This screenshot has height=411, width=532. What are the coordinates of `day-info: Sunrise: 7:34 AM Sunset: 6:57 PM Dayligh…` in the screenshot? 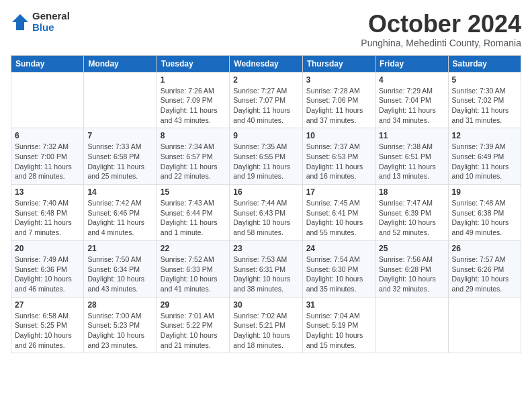 It's located at (193, 161).